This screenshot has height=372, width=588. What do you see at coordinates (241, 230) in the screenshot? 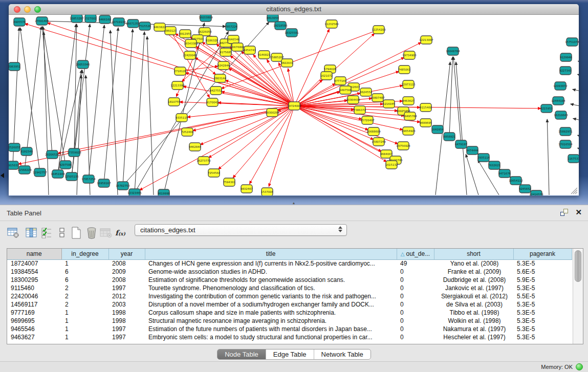
I see `table-selector-dropdown: citations_edges.txt` at bounding box center [241, 230].